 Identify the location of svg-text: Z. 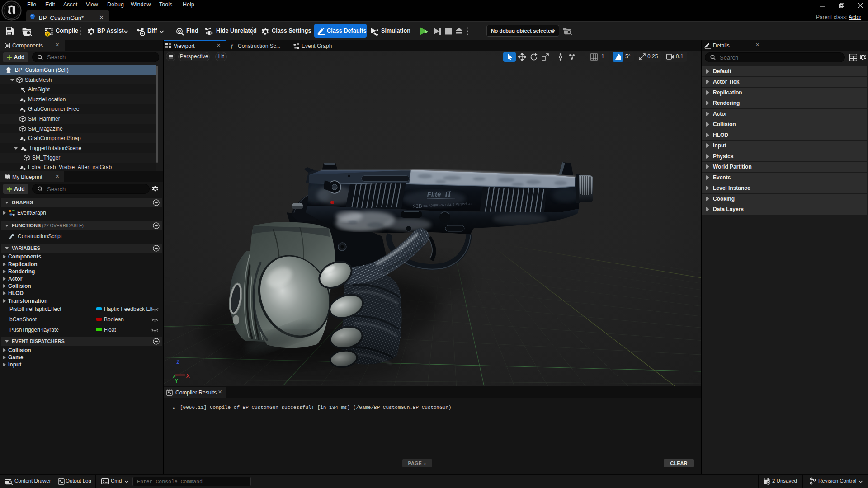
(178, 362).